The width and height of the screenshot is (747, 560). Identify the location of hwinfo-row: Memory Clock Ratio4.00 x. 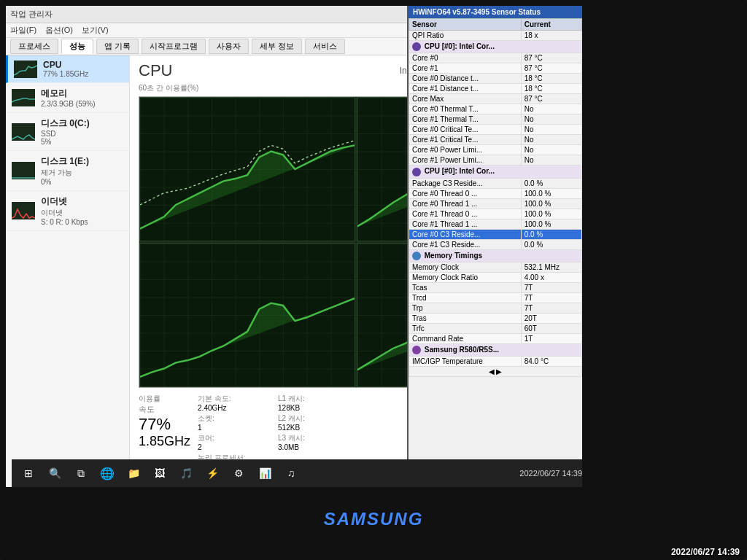
(496, 278).